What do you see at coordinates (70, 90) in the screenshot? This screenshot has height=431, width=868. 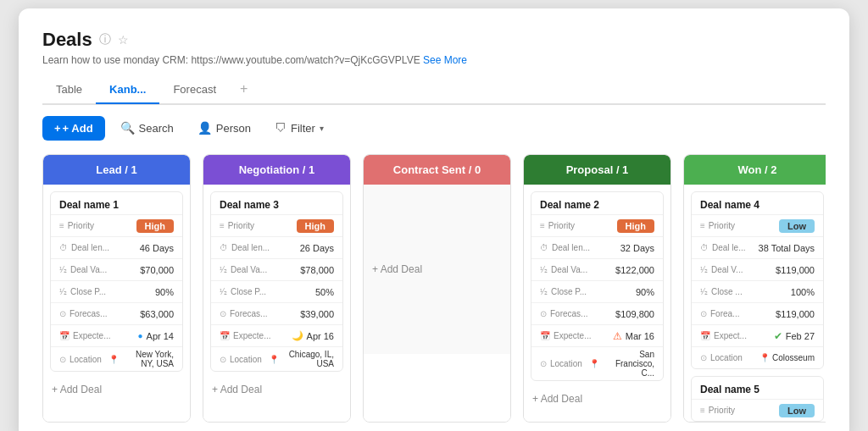 I see `tab-table: Table` at bounding box center [70, 90].